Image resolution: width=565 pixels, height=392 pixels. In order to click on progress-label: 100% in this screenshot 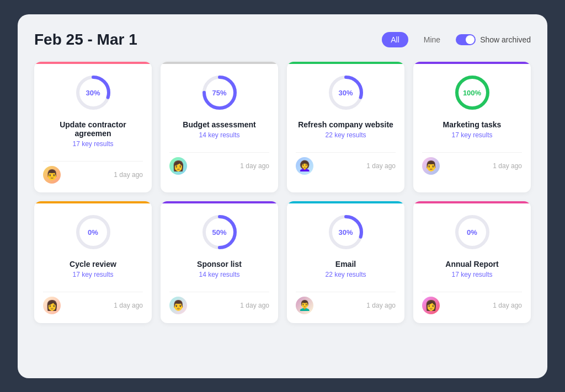, I will do `click(472, 93)`.